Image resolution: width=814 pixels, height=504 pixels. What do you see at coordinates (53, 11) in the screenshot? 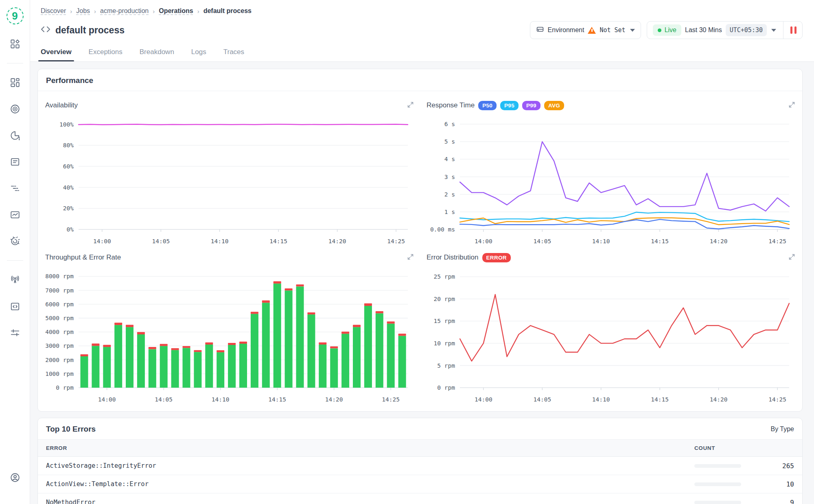
I see `breadcrumb-item-discover: Discover` at bounding box center [53, 11].